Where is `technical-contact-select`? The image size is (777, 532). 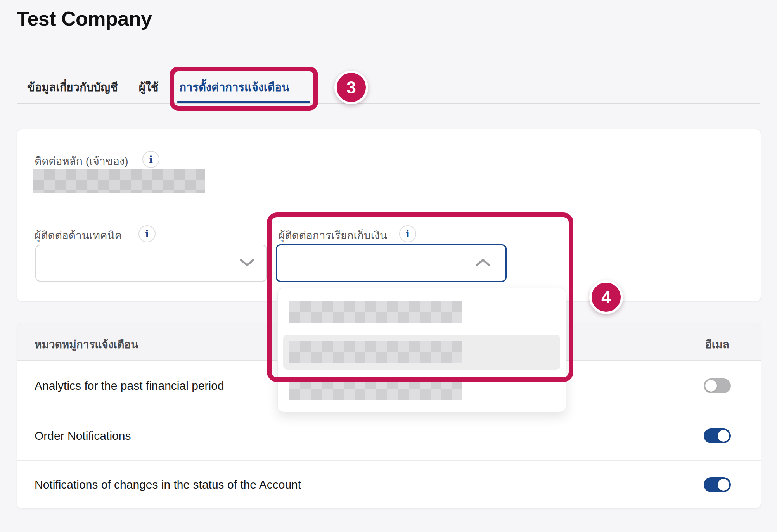
technical-contact-select is located at coordinates (151, 263).